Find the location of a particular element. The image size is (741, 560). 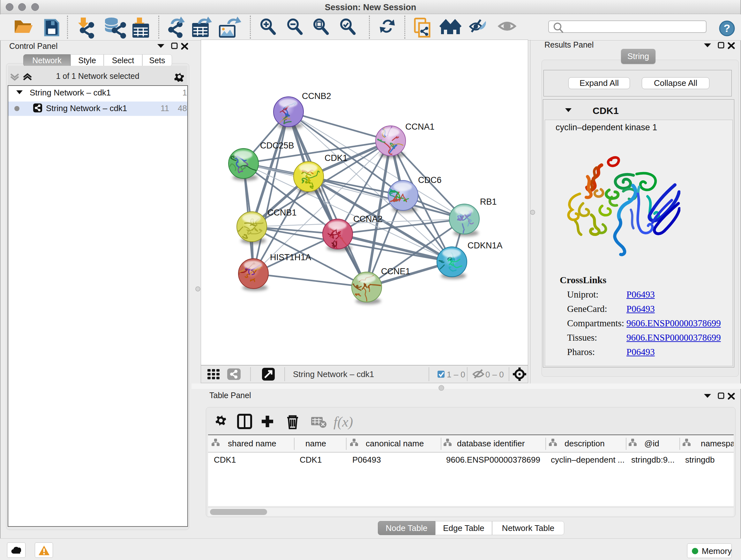

svg-text: CDC6 is located at coordinates (430, 180).